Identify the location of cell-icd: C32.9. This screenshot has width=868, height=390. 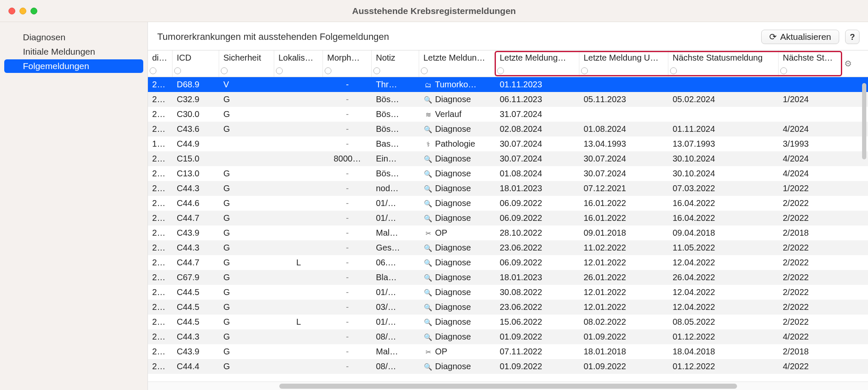
(196, 99).